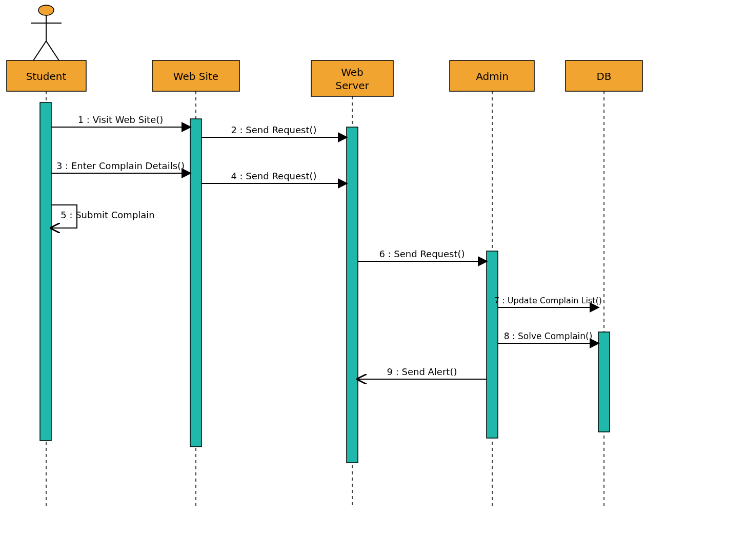 Image resolution: width=746 pixels, height=560 pixels. Describe the element at coordinates (352, 86) in the screenshot. I see `lifeline-webserver-label-2: Server` at that location.